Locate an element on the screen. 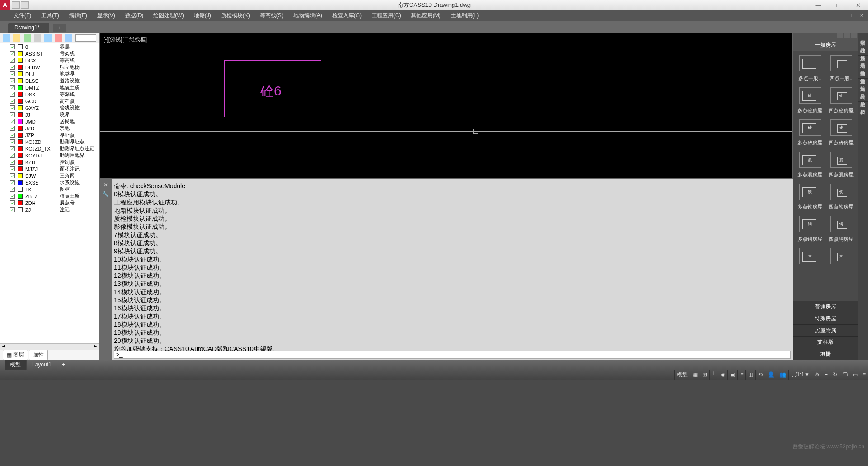 The image size is (868, 466). layer-row: ✓DMTZ地貌土质 is located at coordinates (50, 88).